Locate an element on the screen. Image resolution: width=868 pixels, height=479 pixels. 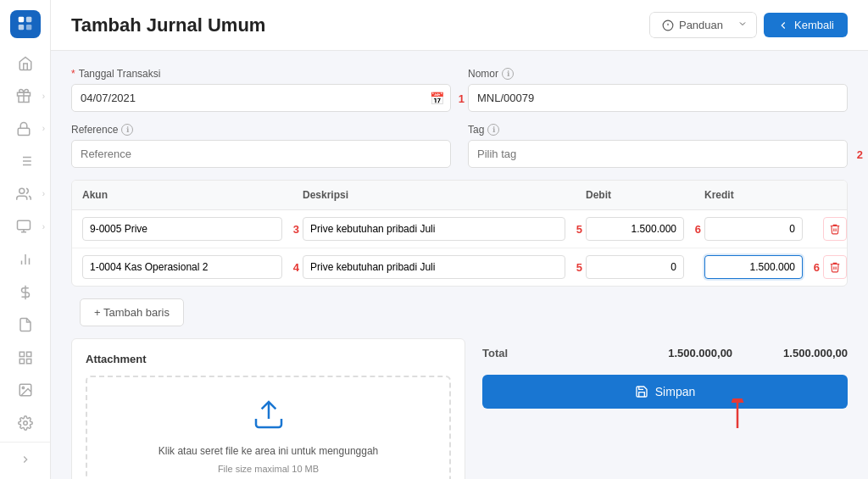
tag-info-icon: ℹ is located at coordinates (493, 130).